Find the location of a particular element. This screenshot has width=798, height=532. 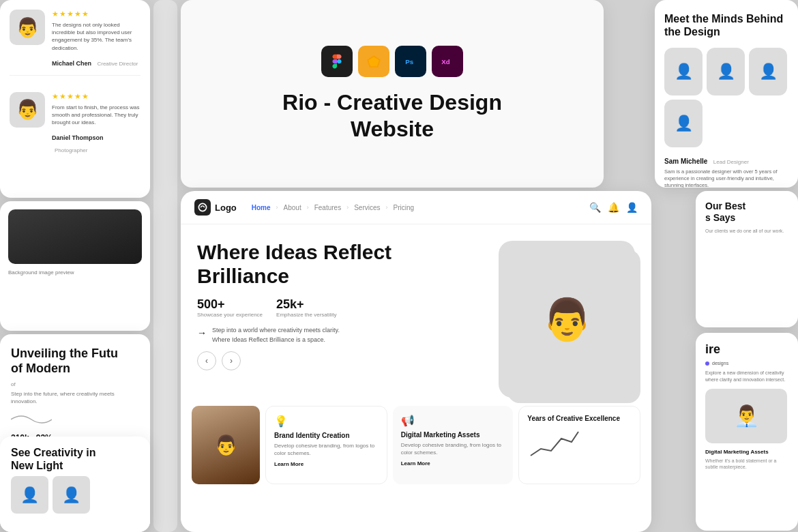

nav-sep-3: › is located at coordinates (348, 207).